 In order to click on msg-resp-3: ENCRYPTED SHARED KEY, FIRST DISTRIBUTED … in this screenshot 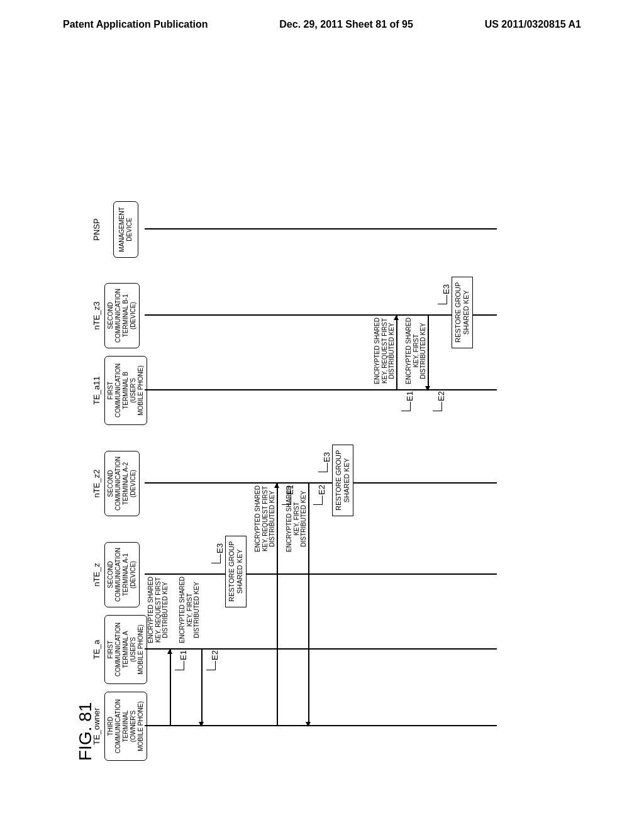, I will do `click(416, 351)`.